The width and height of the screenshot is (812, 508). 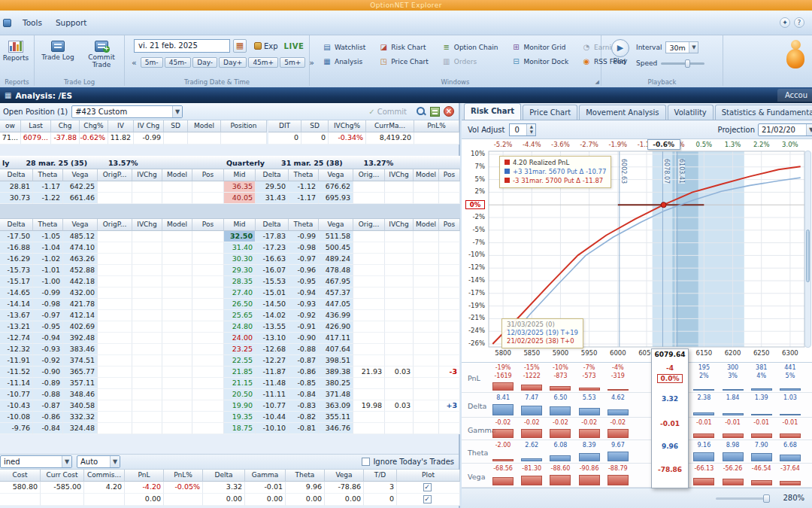 I want to click on interval-select: 30m▼, so click(x=682, y=47).